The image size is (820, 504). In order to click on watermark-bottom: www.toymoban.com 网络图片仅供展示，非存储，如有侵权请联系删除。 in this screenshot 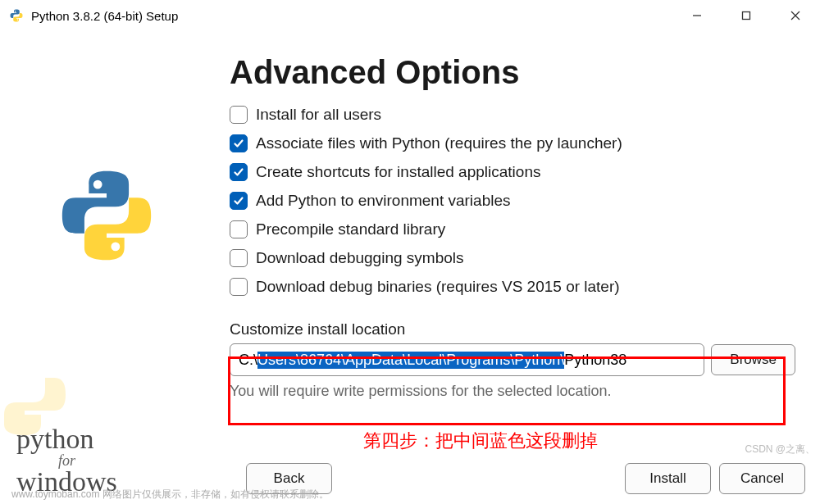, I will do `click(171, 495)`.